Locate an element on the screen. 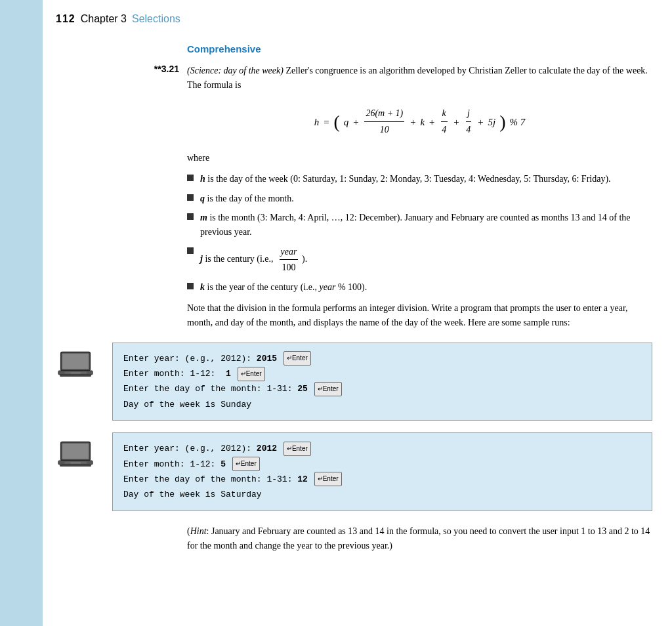 This screenshot has height=626, width=672. science-label: (Science: day of the week) is located at coordinates (235, 71).